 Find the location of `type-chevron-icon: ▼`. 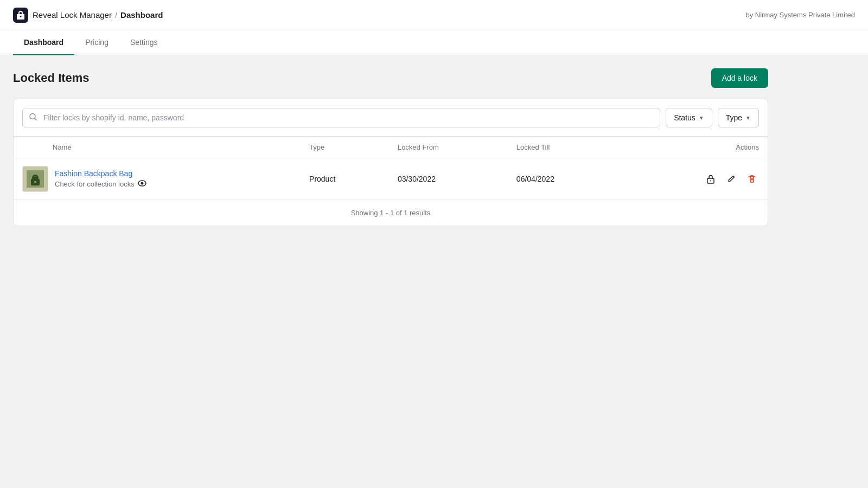

type-chevron-icon: ▼ is located at coordinates (748, 118).